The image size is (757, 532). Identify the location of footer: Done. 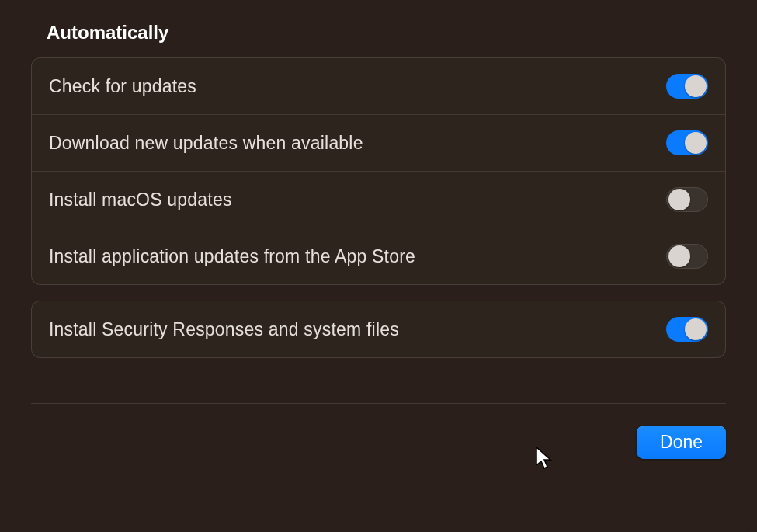
(379, 443).